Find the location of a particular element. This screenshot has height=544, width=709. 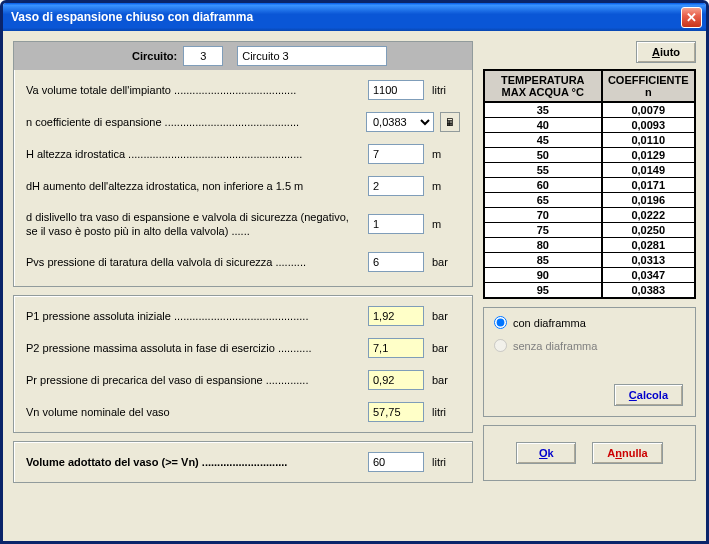

h-input is located at coordinates (396, 154).